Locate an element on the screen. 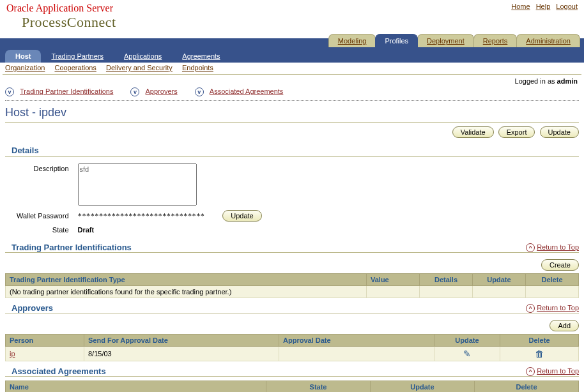  page-title: Host - ipdev is located at coordinates (292, 112).